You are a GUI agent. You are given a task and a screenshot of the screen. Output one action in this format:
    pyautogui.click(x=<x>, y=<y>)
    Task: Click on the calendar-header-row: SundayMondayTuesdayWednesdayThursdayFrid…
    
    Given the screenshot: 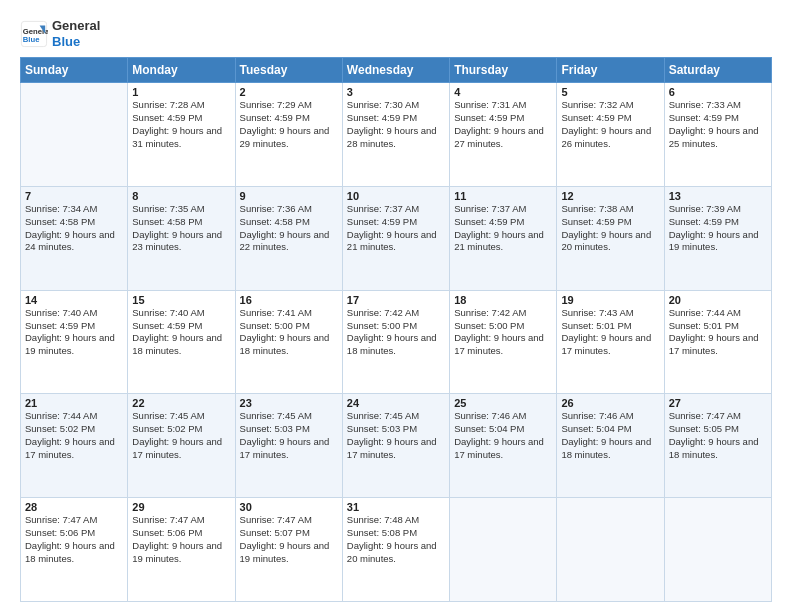 What is the action you would take?
    pyautogui.click(x=396, y=70)
    